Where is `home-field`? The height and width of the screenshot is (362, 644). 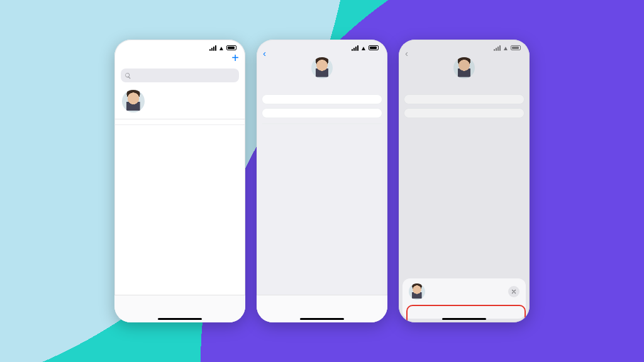
home-field is located at coordinates (322, 99).